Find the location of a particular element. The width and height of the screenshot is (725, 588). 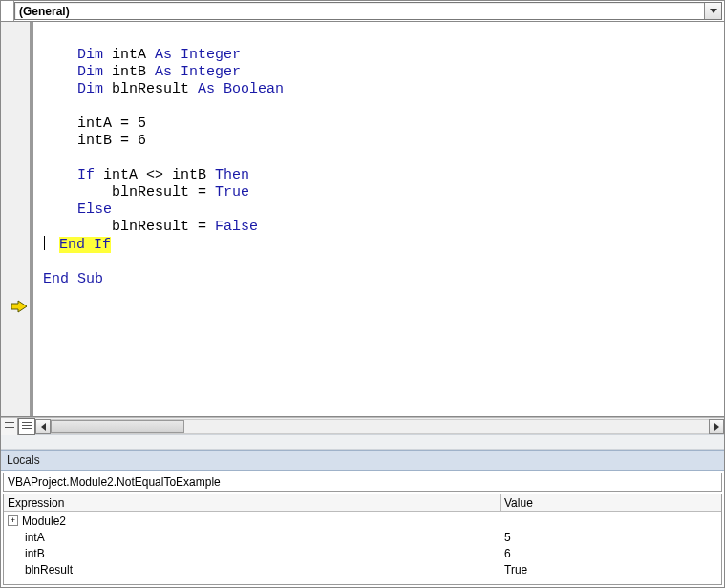

table-row: + Module2 is located at coordinates (363, 521).